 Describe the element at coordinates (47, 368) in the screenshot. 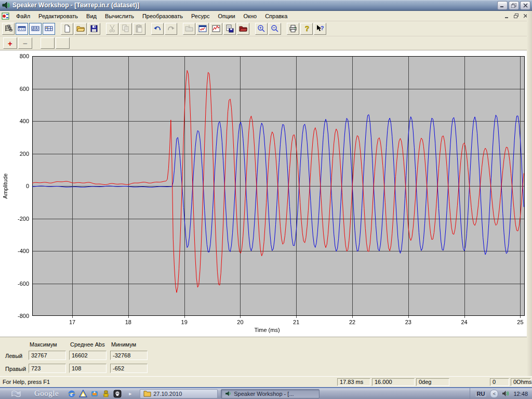

I see `stats-right-max: 723` at that location.